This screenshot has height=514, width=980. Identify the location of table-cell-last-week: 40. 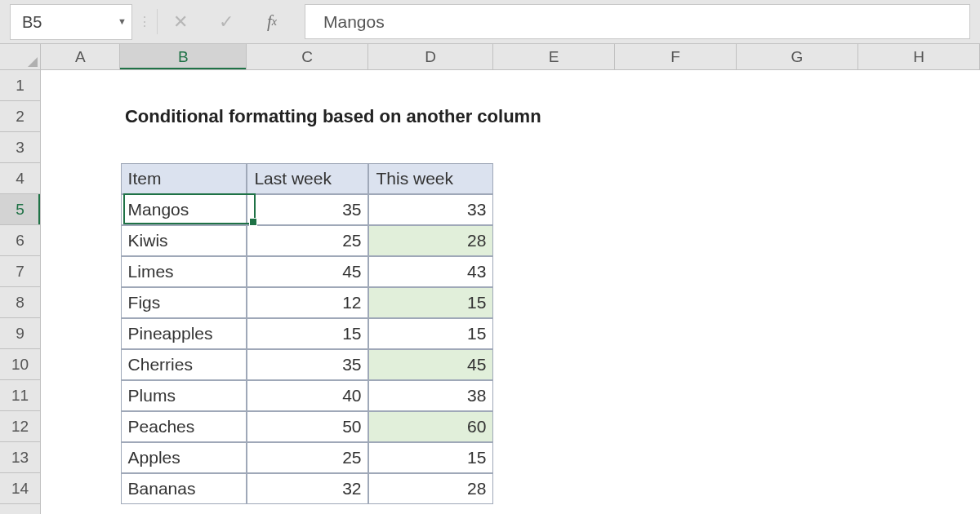
(307, 396).